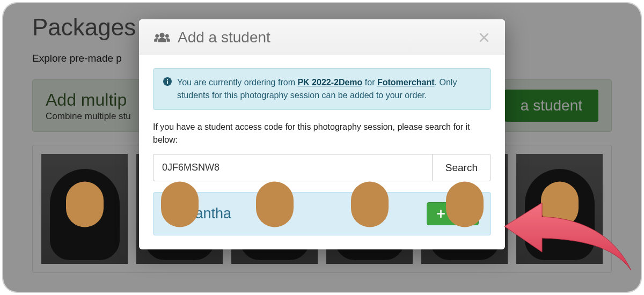 This screenshot has height=295, width=644. I want to click on close-icon, so click(484, 38).